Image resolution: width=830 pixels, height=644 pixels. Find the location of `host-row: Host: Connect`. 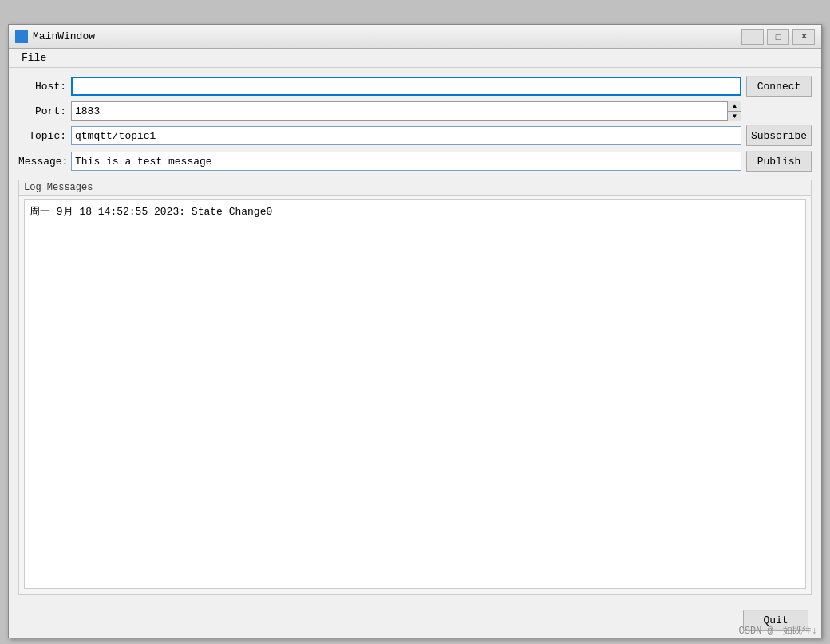

host-row: Host: Connect is located at coordinates (415, 86).